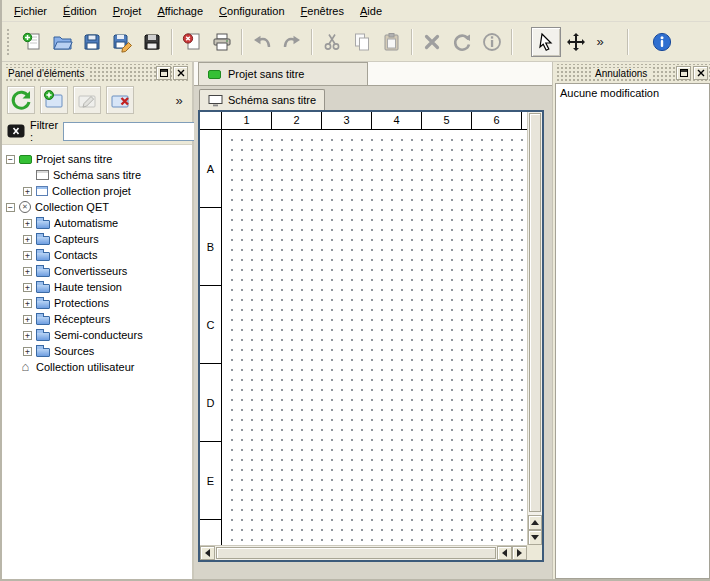  What do you see at coordinates (97, 319) in the screenshot?
I see `tree-item: + Récepteurs` at bounding box center [97, 319].